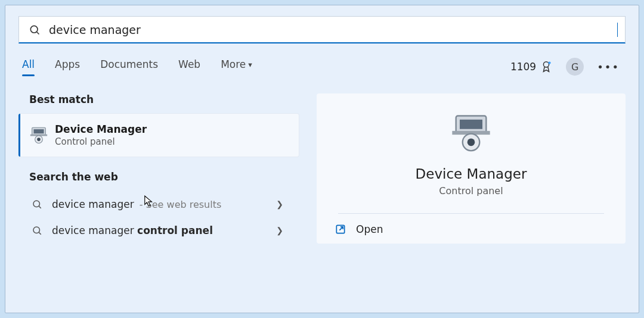 This screenshot has height=318, width=644. I want to click on divider, so click(471, 213).